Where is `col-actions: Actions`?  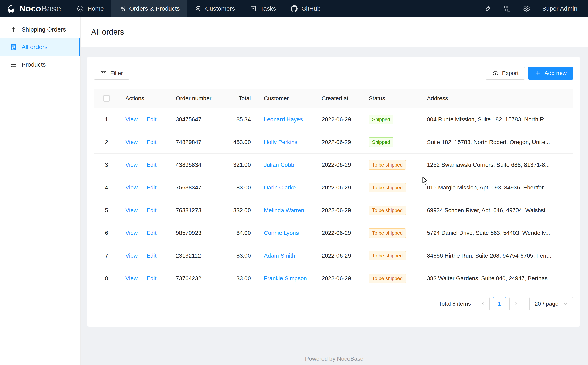 col-actions: Actions is located at coordinates (144, 98).